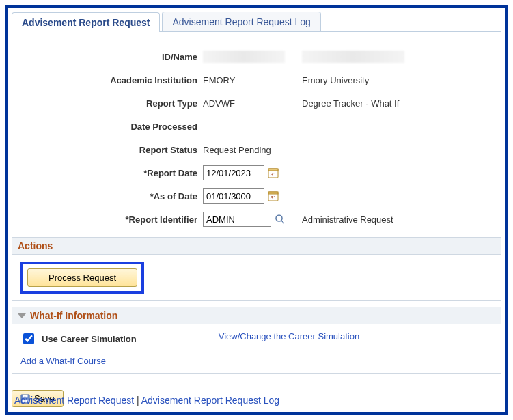 Image resolution: width=513 pixels, height=420 pixels. I want to click on whatif-title: What-If Information, so click(74, 316).